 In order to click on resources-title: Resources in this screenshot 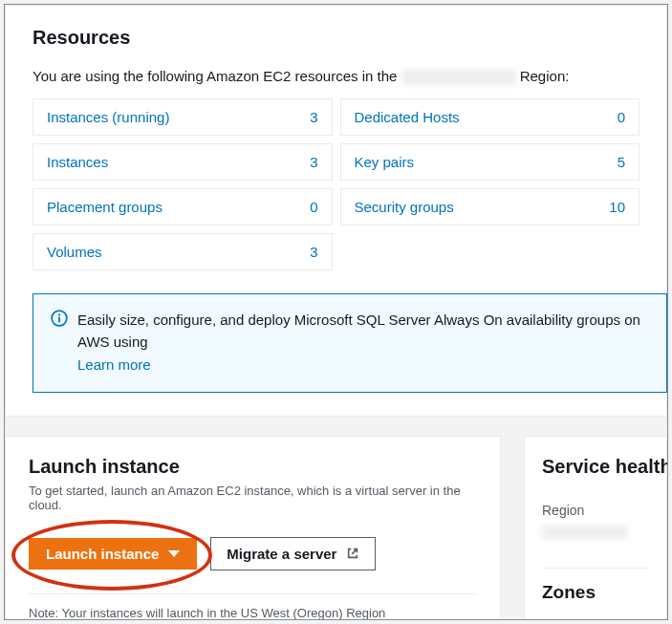, I will do `click(336, 38)`.